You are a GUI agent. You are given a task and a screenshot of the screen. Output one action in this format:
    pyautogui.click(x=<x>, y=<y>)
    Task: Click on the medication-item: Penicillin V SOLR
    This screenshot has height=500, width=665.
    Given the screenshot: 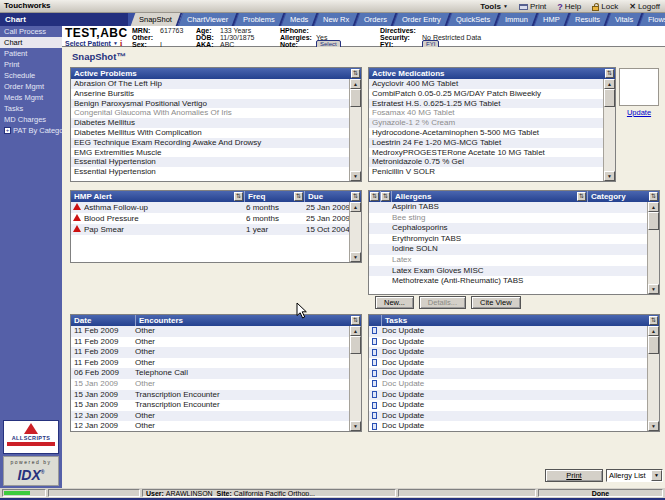 What is the action you would take?
    pyautogui.click(x=486, y=172)
    